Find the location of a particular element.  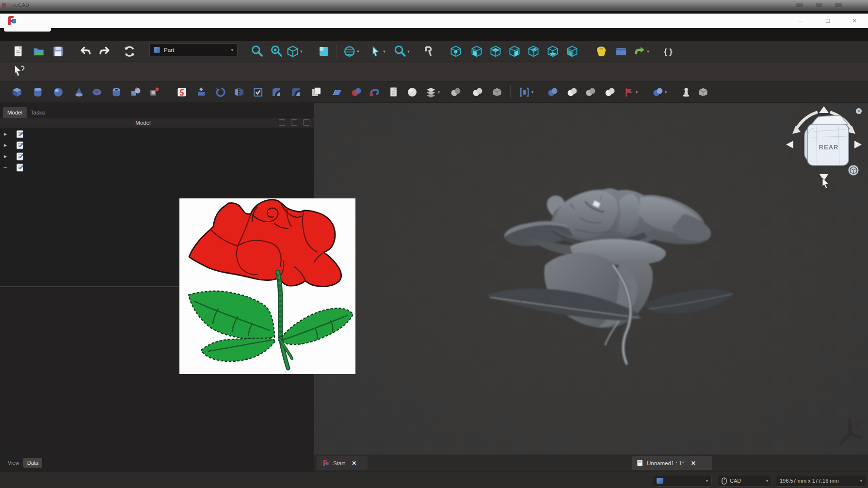

view-axonometric-icon: ▾ is located at coordinates (294, 51).